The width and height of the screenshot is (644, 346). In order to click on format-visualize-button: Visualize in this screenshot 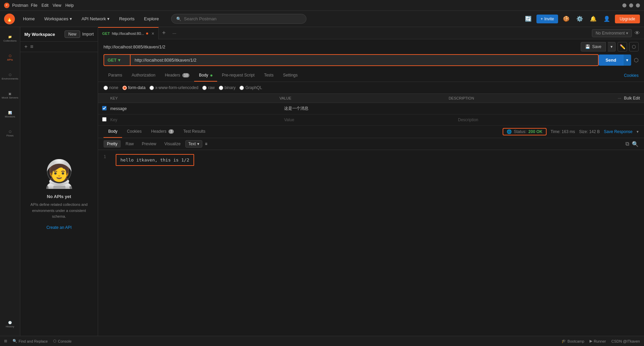, I will do `click(172, 144)`.